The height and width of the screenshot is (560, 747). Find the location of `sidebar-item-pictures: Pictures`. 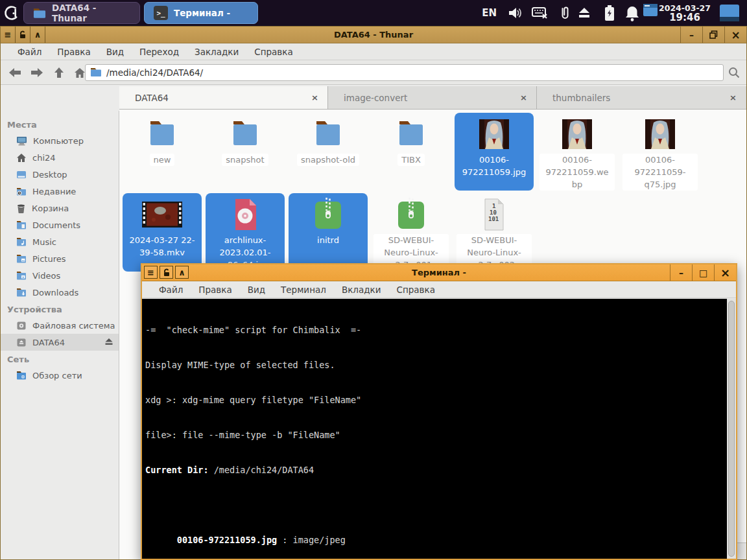

sidebar-item-pictures: Pictures is located at coordinates (60, 259).